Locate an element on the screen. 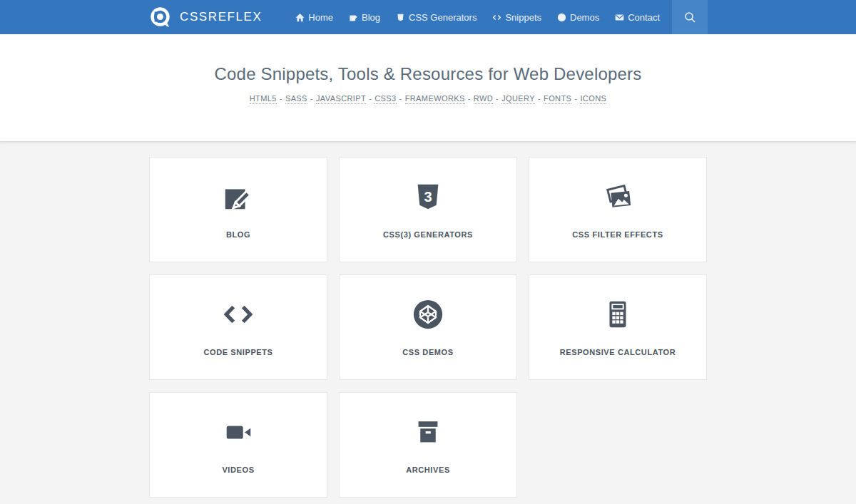 This screenshot has width=856, height=504. nav-item-label: Home is located at coordinates (321, 17).